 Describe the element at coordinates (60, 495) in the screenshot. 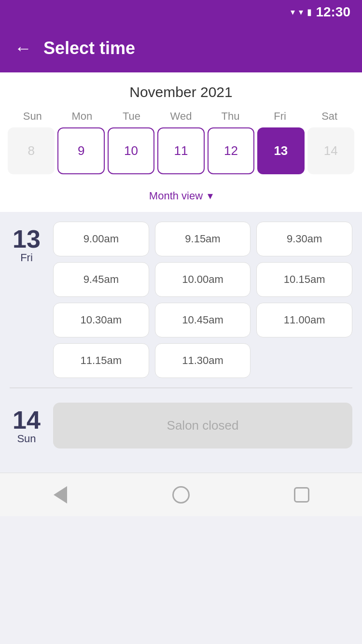

I see `back-nav-button` at that location.